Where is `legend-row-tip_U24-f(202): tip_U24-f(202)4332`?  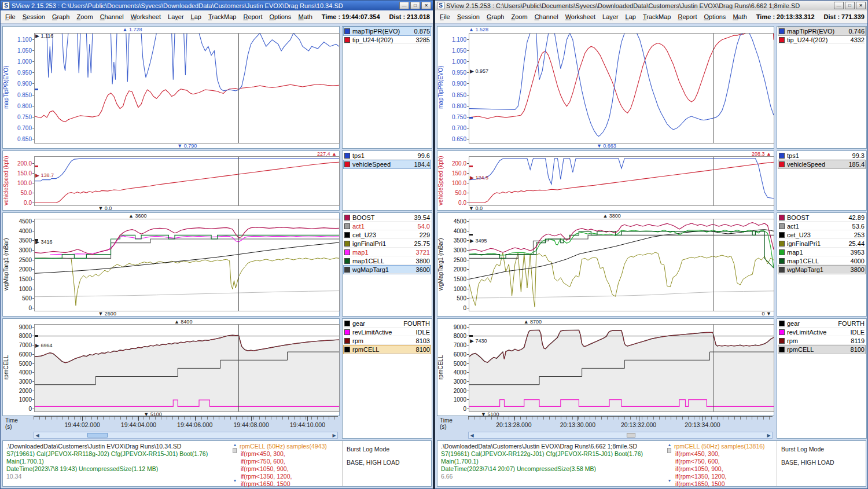 legend-row-tip_U24-f(202): tip_U24-f(202)4332 is located at coordinates (822, 40).